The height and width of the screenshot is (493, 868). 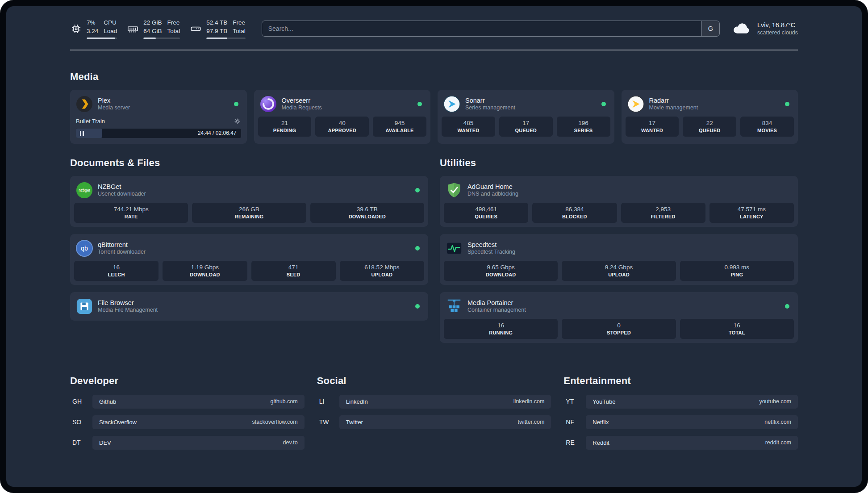 What do you see at coordinates (767, 127) in the screenshot?
I see `stat-movies: 834MOVIES` at bounding box center [767, 127].